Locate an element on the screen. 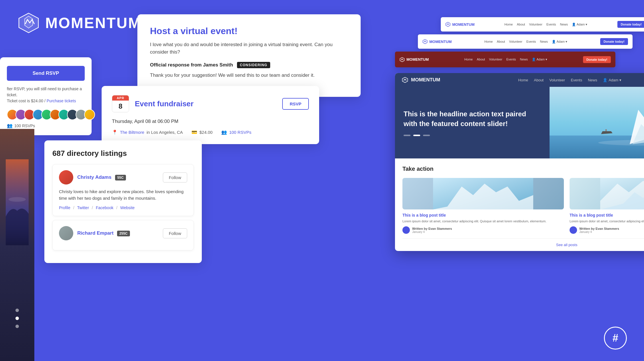 This screenshot has height=361, width=644. member-name-christy: Christy Adams is located at coordinates (94, 177).